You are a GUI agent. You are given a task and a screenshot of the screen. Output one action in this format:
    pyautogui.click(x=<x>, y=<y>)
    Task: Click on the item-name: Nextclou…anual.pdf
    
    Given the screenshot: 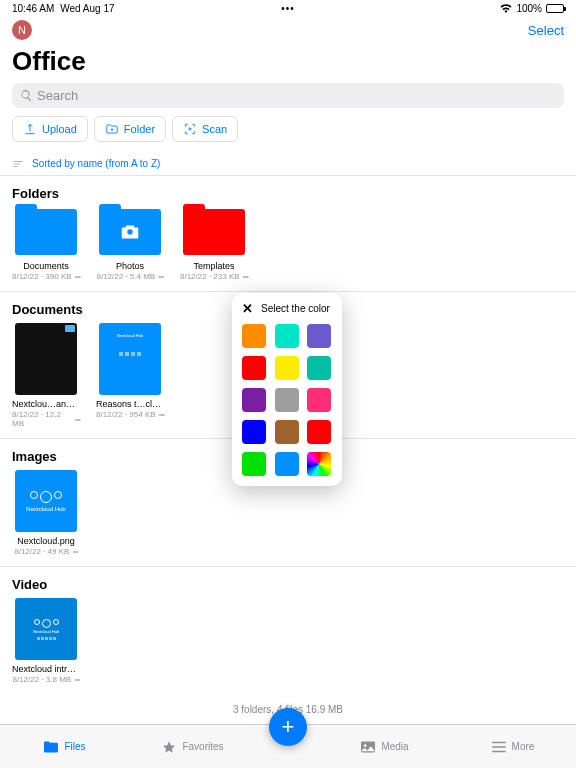 What is the action you would take?
    pyautogui.click(x=46, y=404)
    